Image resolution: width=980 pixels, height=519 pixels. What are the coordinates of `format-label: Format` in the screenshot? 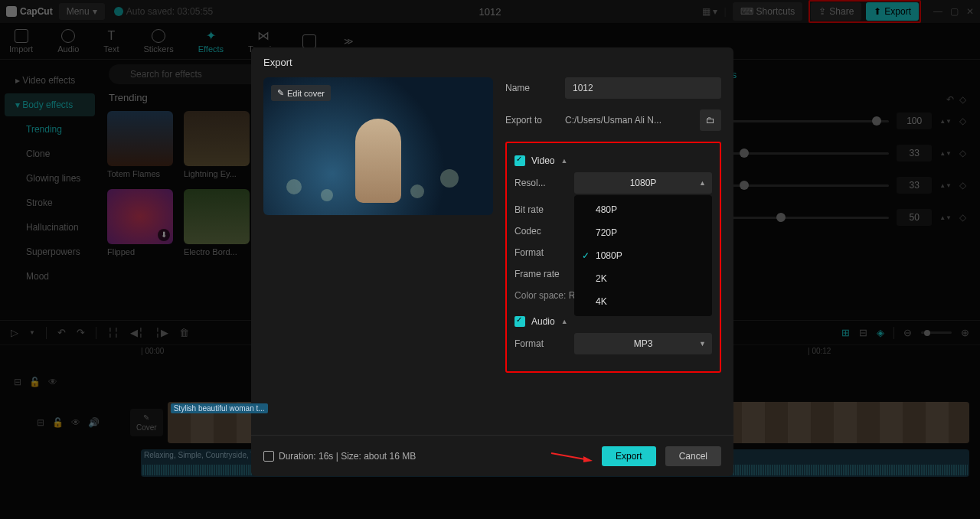 It's located at (541, 253).